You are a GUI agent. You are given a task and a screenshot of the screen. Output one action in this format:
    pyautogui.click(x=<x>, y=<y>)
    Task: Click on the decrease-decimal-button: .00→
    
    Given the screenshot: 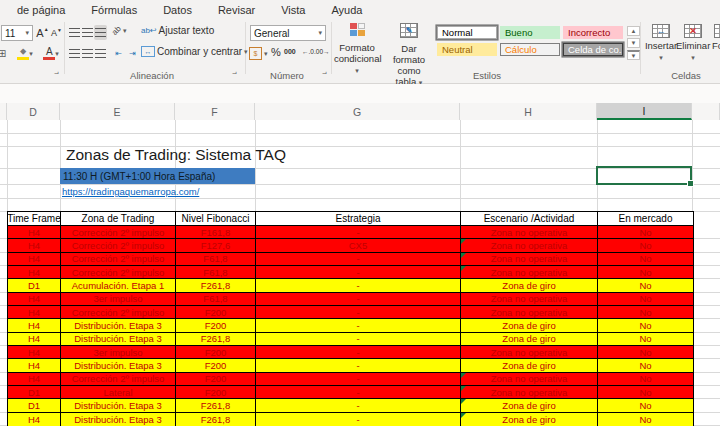 What is the action you would take?
    pyautogui.click(x=322, y=52)
    